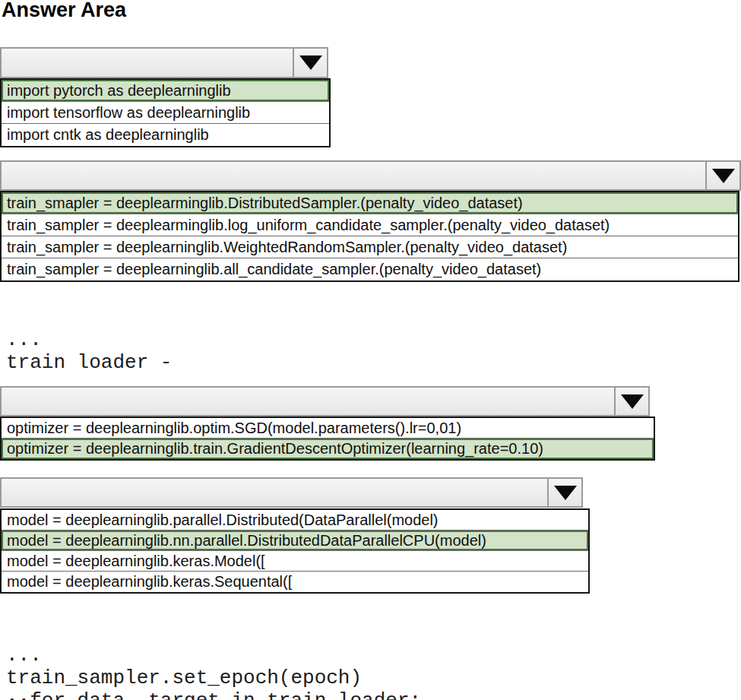 Image resolution: width=741 pixels, height=700 pixels. What do you see at coordinates (369, 204) in the screenshot?
I see `dropdown-option: train_smapler = deeplearminglib.Distribu…` at bounding box center [369, 204].